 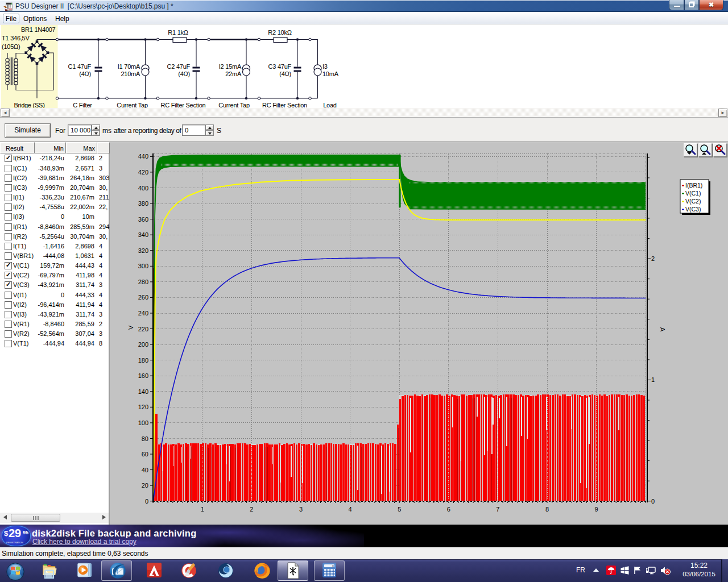 What do you see at coordinates (693, 201) in the screenshot?
I see `svg-text: V(C2)` at bounding box center [693, 201].